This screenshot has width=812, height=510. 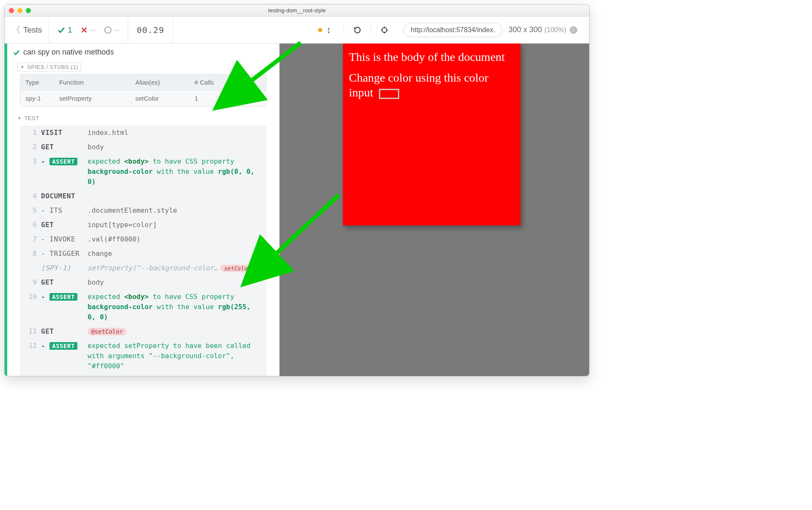 What do you see at coordinates (27, 30) in the screenshot?
I see `back-to-tests-button: 〈 Tests` at bounding box center [27, 30].